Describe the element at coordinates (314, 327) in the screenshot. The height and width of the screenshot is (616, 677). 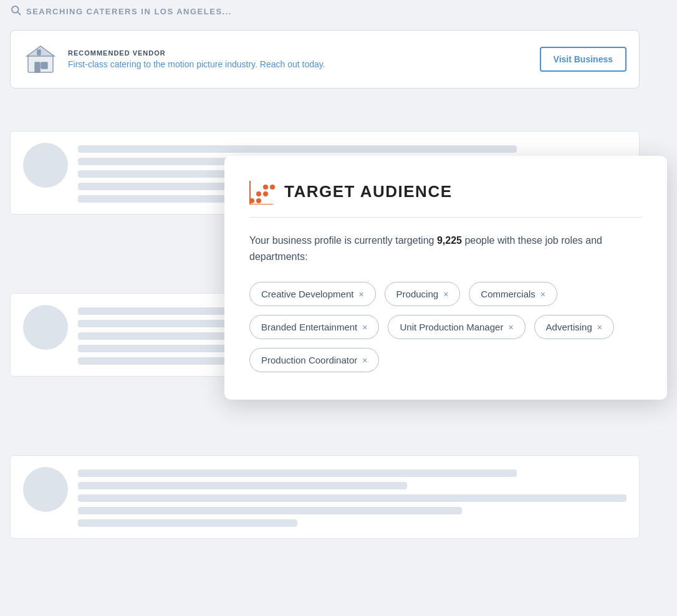
I see `tag-branded-entertainment: Branded Entertainment ×` at that location.